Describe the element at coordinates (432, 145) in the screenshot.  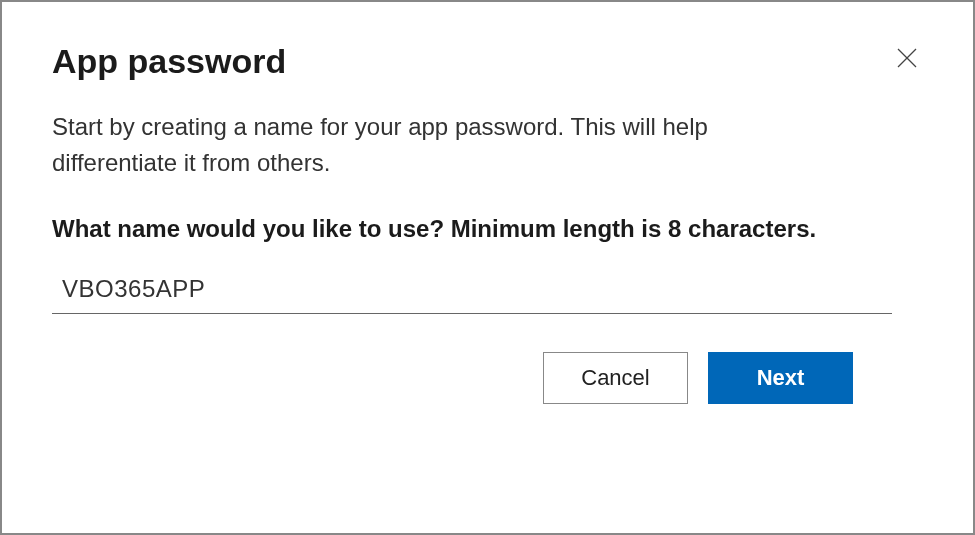
I see `dialog-description: Start by creating a name for your app pa…` at that location.